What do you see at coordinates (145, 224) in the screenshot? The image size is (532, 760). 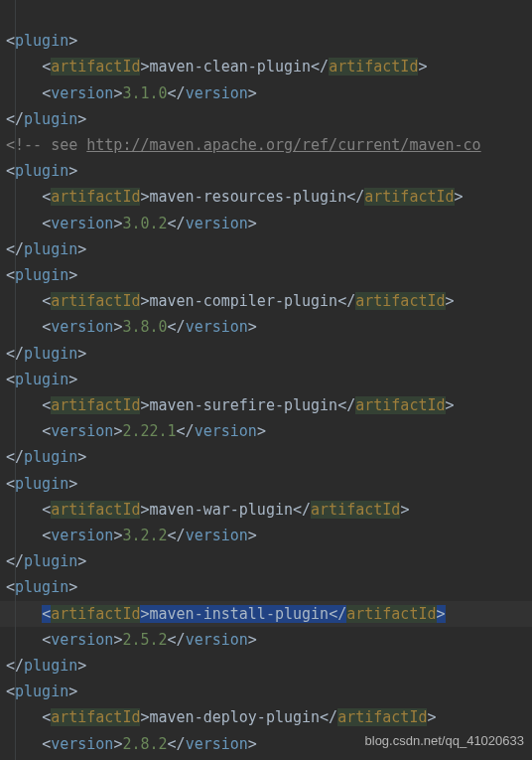 I see `version-value: 3.0.2` at bounding box center [145, 224].